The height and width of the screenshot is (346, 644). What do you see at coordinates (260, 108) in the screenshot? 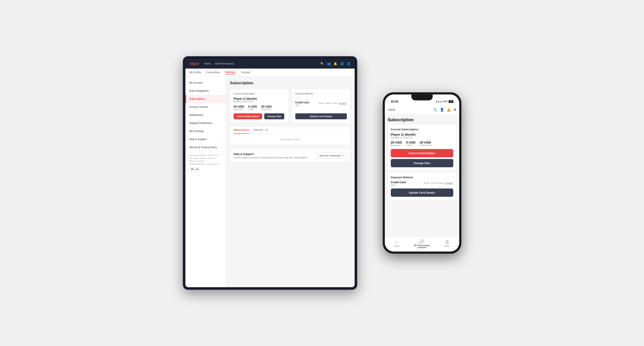
I see `plan-pricing: 20 USD Base price 0 USD Credit 20 USD Am…` at bounding box center [260, 108].